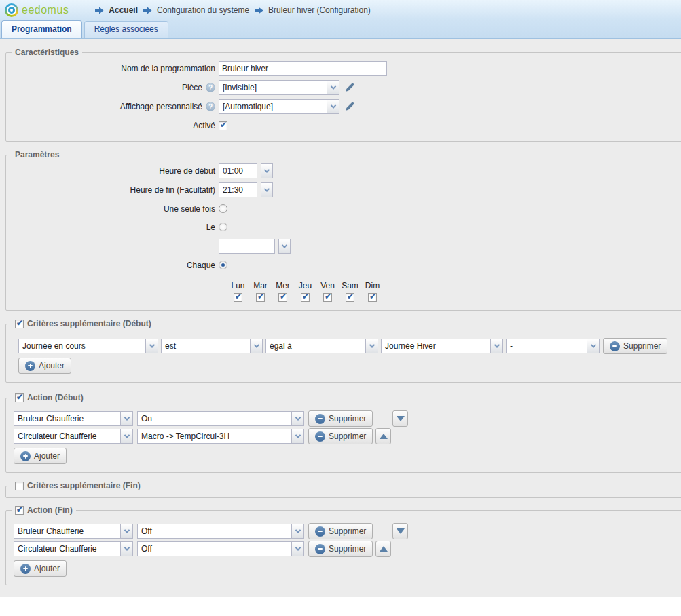  Describe the element at coordinates (306, 297) in the screenshot. I see `day-checkbox-jeu` at that location.